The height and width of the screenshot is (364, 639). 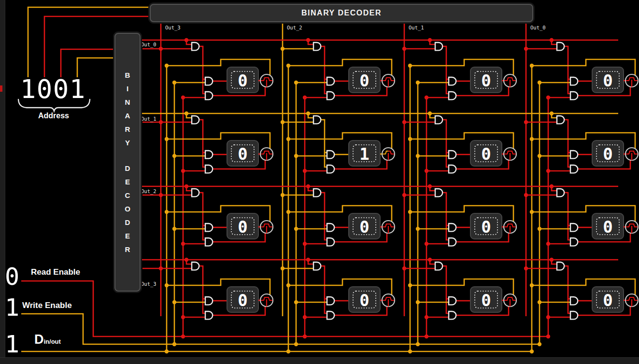 What do you see at coordinates (128, 143) in the screenshot?
I see `left-decoder-title-letter: Y` at bounding box center [128, 143].